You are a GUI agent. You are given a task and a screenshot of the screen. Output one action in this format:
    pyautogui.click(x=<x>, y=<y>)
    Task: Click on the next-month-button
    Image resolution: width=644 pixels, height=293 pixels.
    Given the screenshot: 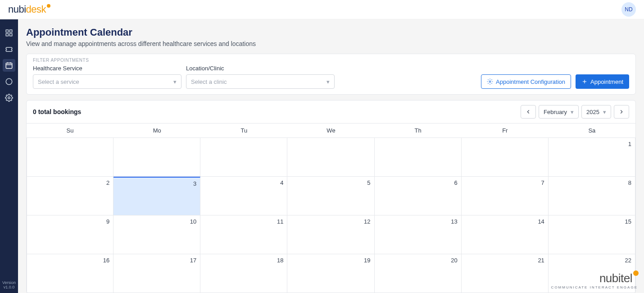 What is the action you would take?
    pyautogui.click(x=621, y=112)
    